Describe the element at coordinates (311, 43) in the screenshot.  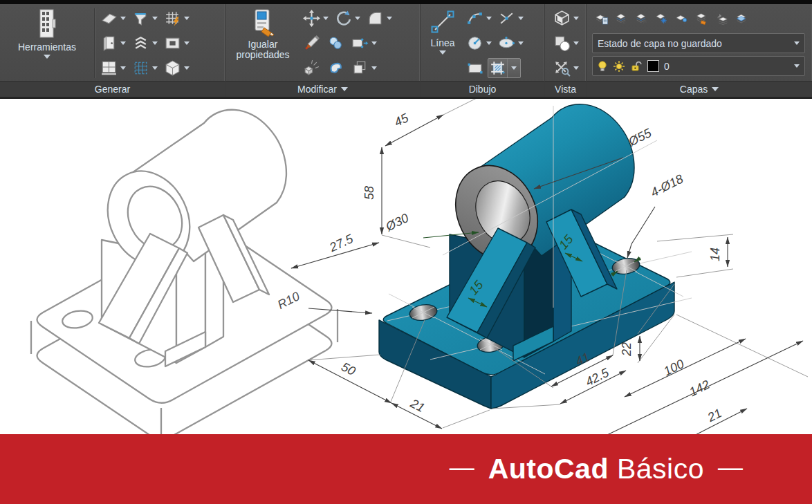
I see `erase-icon` at that location.